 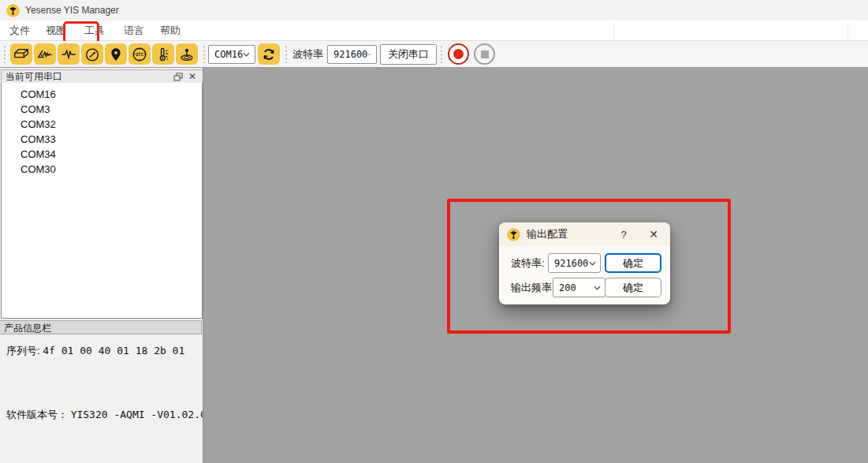 I want to click on baud-rate-value: 921600, so click(x=348, y=54).